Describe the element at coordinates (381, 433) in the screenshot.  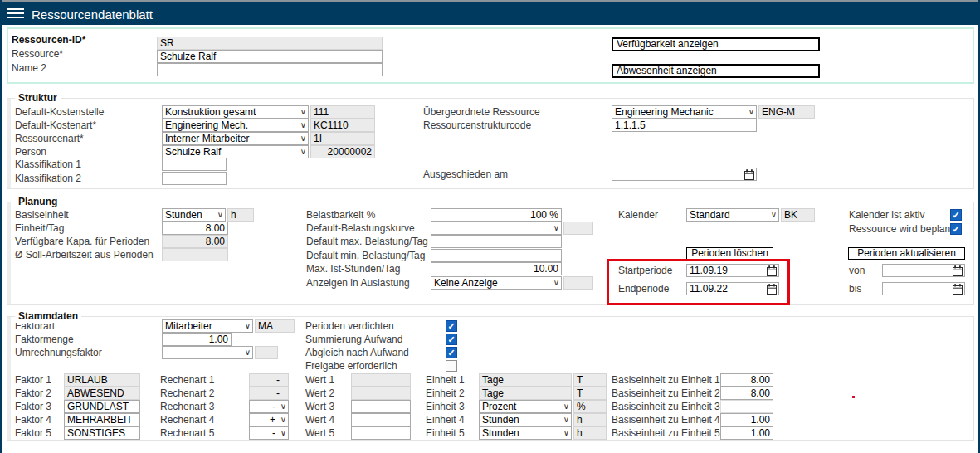
I see `wert-5-input` at that location.